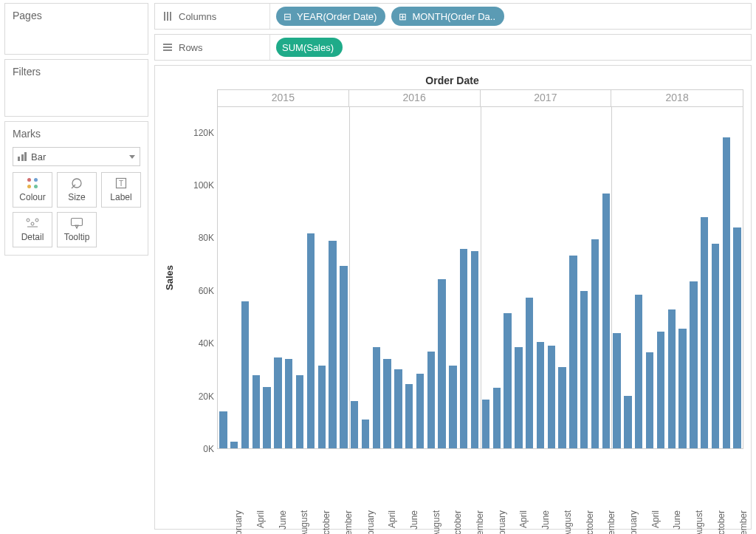  I want to click on y-tick: 0K, so click(208, 449).